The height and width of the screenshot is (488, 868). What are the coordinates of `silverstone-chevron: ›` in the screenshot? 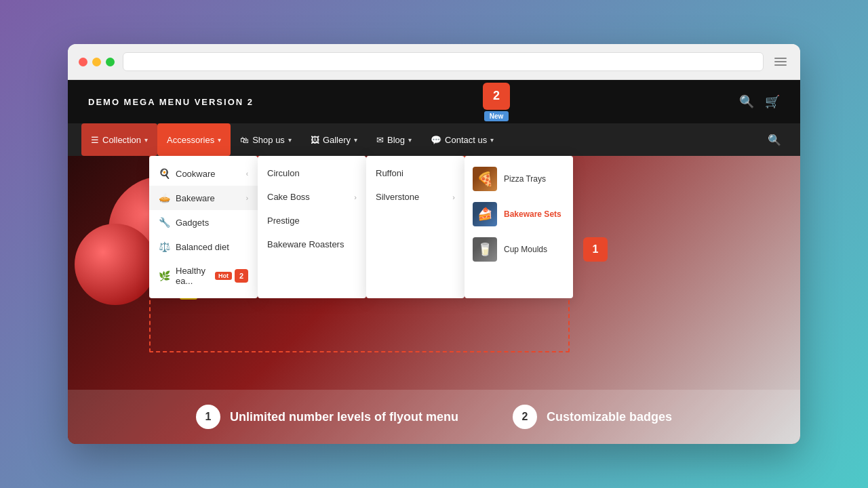 It's located at (454, 197).